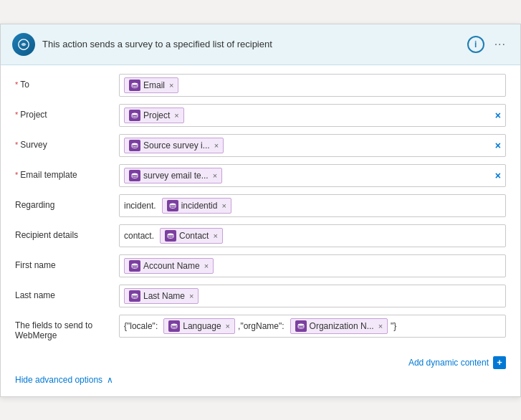 Image resolution: width=521 pixels, height=420 pixels. I want to click on webmerge-token-language: Language ×, so click(199, 326).